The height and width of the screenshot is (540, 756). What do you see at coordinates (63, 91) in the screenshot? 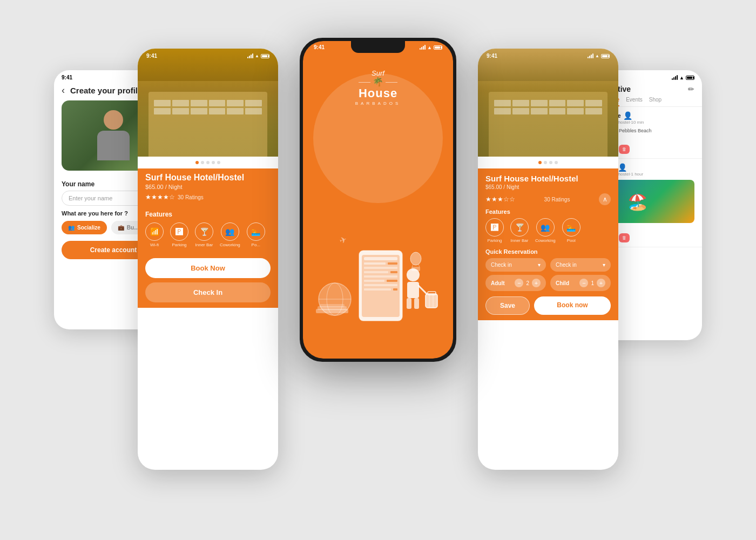
I see `back-arrow-icon: ‹` at bounding box center [63, 91].